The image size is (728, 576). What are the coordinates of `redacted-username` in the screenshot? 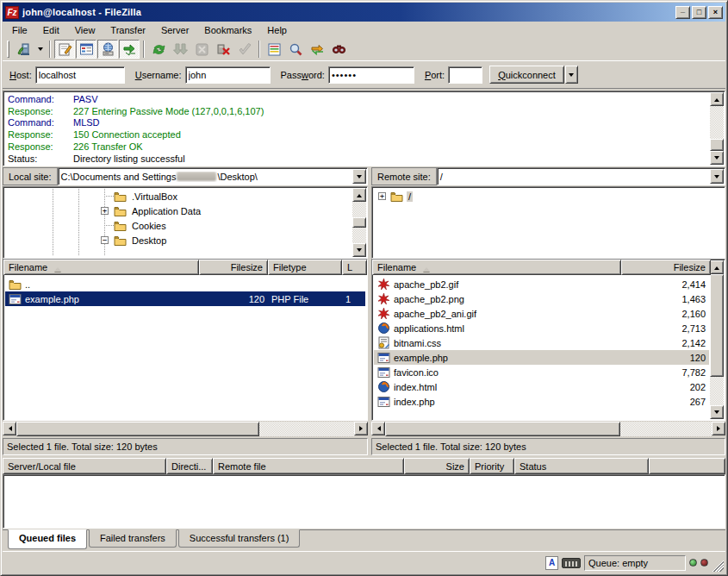 It's located at (196, 176).